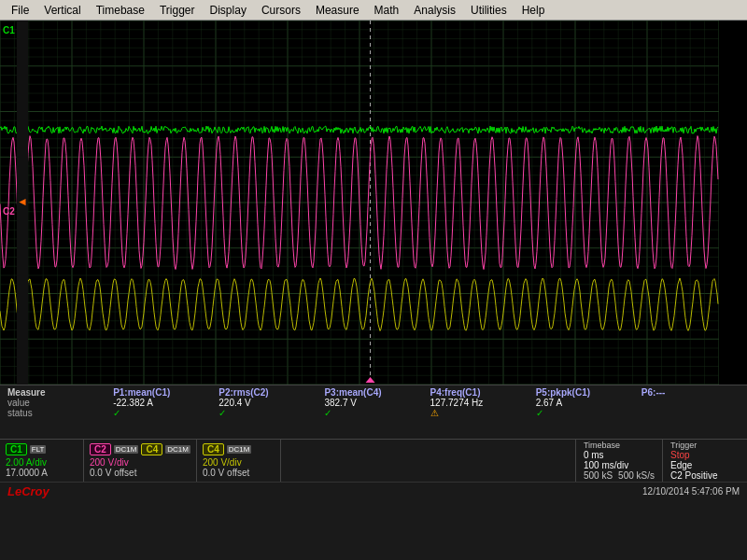  Describe the element at coordinates (62, 10) in the screenshot. I see `menu-item-vertical: Vertical` at that location.